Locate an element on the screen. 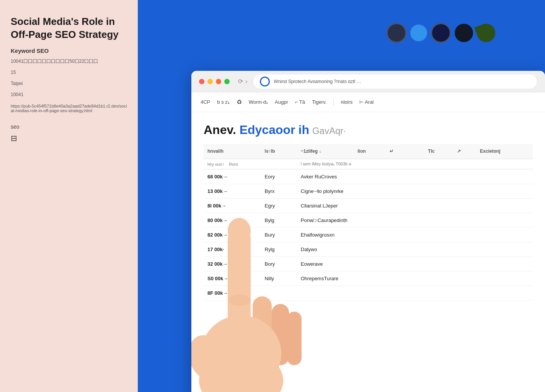  heading-gray: GavAqr· is located at coordinates (329, 131).